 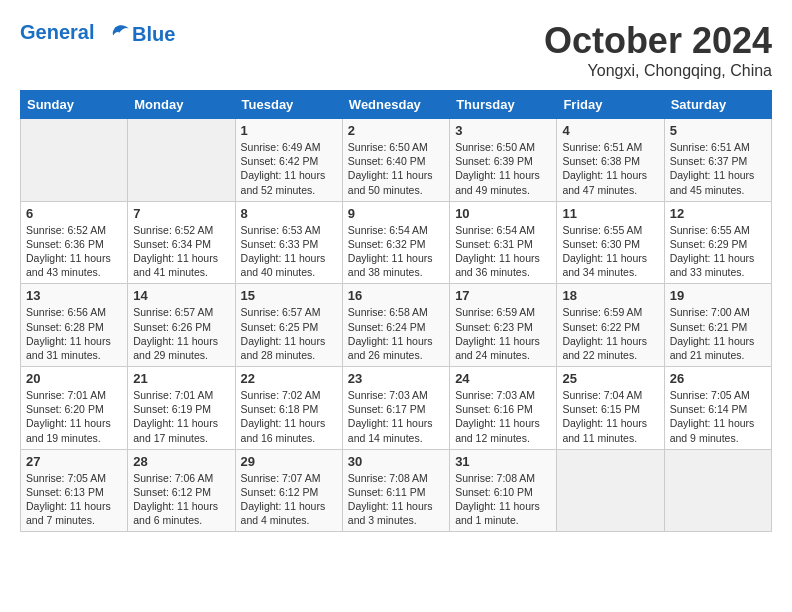 What do you see at coordinates (289, 214) in the screenshot?
I see `day-number: 8` at bounding box center [289, 214].